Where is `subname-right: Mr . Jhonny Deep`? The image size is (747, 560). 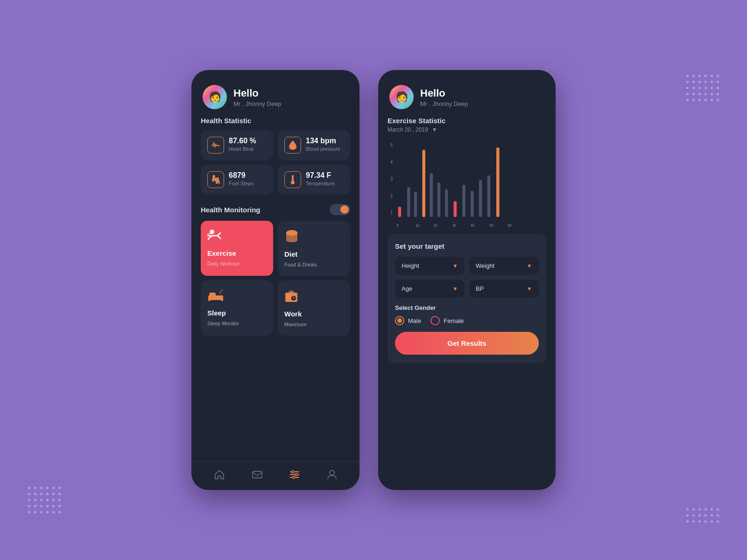
subname-right: Mr . Jhonny Deep is located at coordinates (444, 104).